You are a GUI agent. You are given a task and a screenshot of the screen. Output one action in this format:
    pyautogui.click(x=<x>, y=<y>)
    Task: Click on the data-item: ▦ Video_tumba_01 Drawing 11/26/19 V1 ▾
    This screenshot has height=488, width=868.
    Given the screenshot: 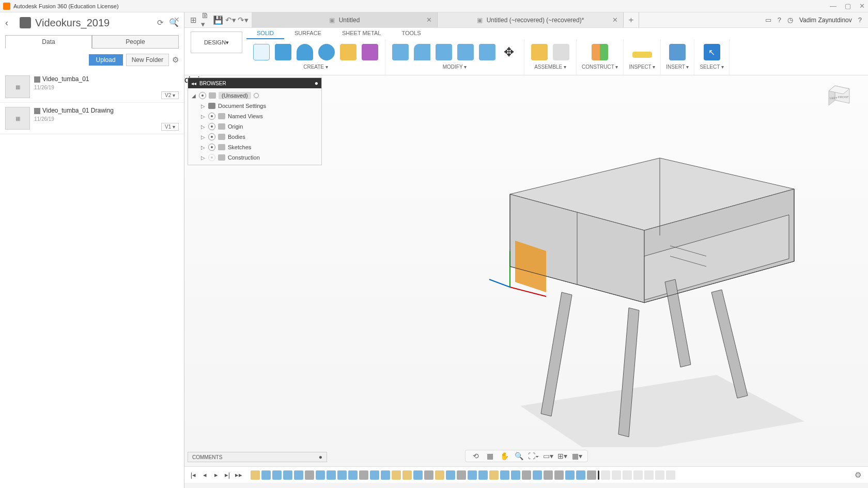 What is the action you would take?
    pyautogui.click(x=92, y=119)
    